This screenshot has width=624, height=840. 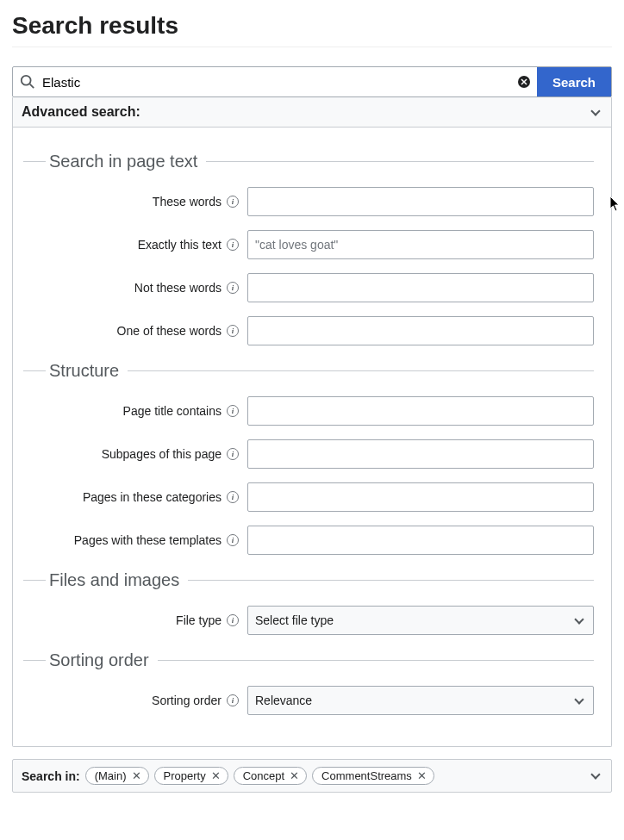 What do you see at coordinates (28, 82) in the screenshot?
I see `search-icon` at bounding box center [28, 82].